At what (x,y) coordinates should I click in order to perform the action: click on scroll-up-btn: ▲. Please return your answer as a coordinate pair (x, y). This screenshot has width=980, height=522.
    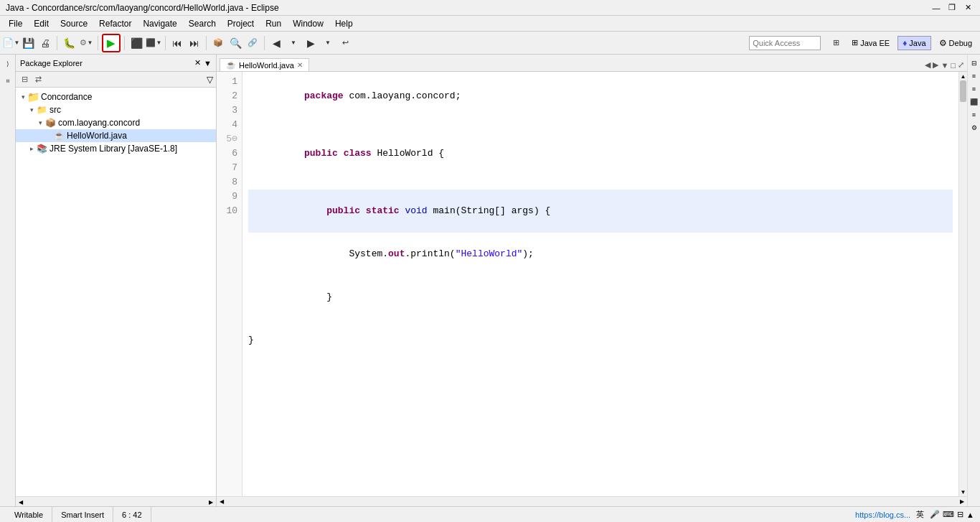
    Looking at the image, I should click on (963, 76).